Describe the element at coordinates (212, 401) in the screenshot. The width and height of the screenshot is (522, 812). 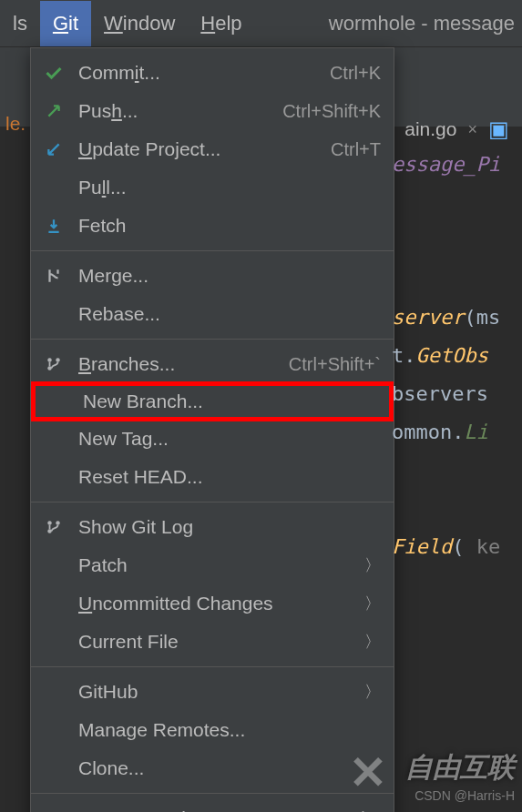
I see `menu-item-new-branch: New Branch...` at that location.